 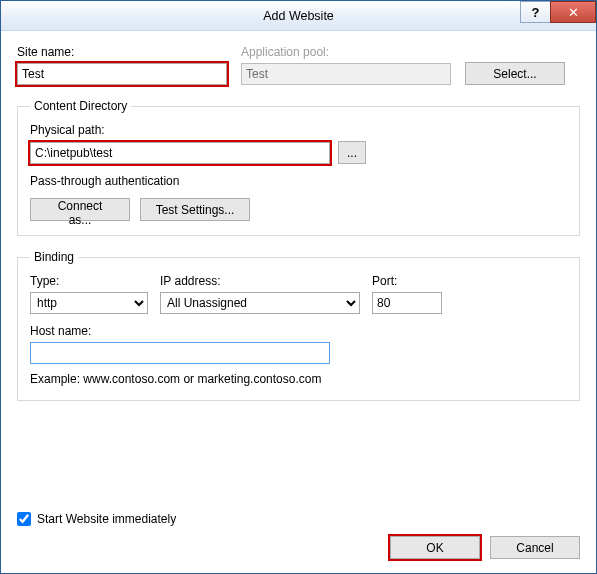 I want to click on ip-address-label: IP address:, so click(x=260, y=281).